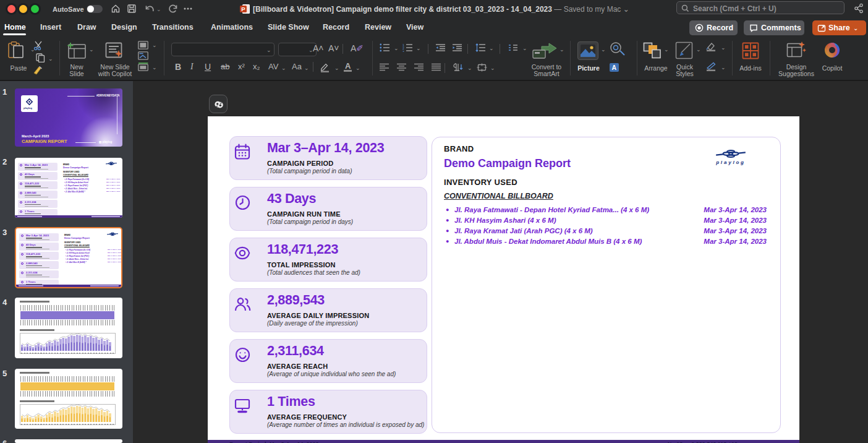  What do you see at coordinates (244, 9) in the screenshot?
I see `svg-text: P` at bounding box center [244, 9].